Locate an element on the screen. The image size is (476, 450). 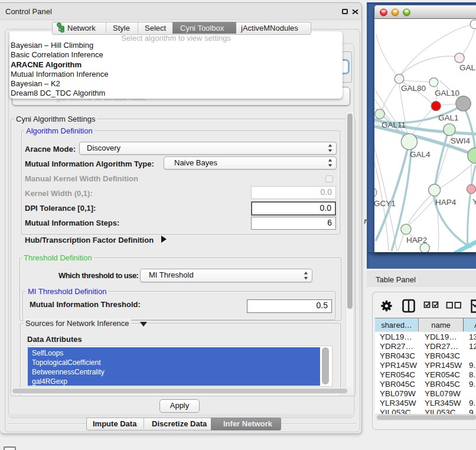
svg-text: GAL10 is located at coordinates (447, 93).